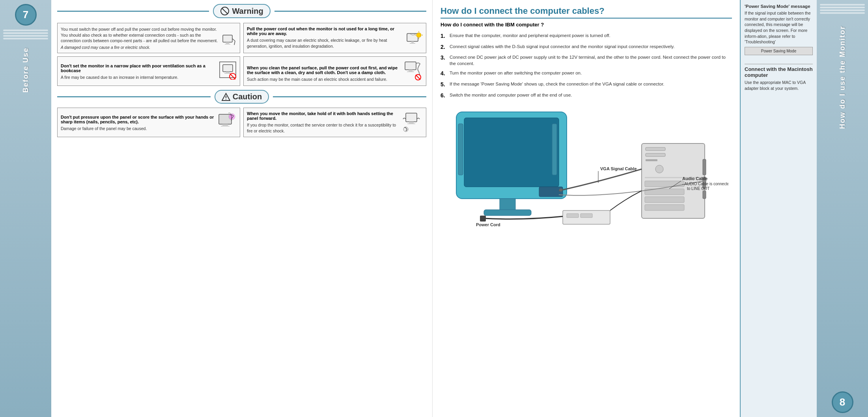 This screenshot has width=868, height=417. What do you see at coordinates (335, 122) in the screenshot?
I see `caution-box-2: When you move the monitor, take hold of …` at bounding box center [335, 122].